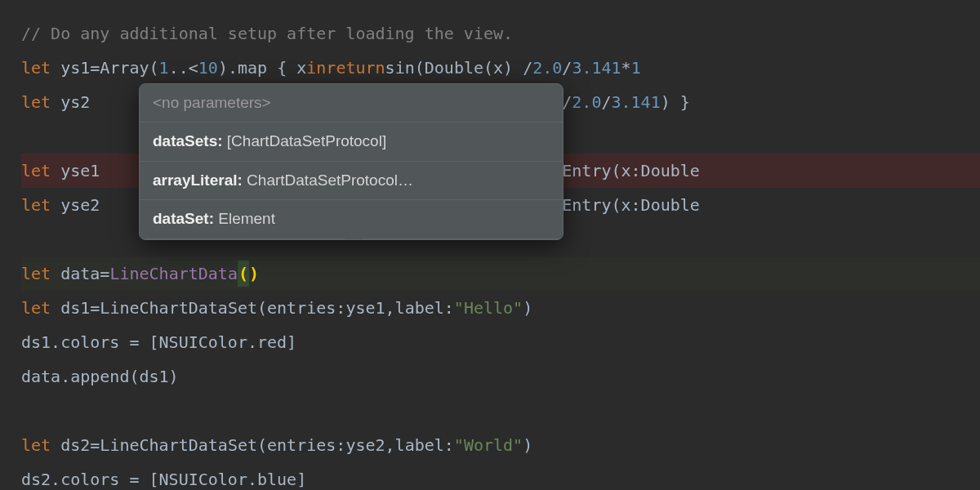 Image resolution: width=980 pixels, height=490 pixels. I want to click on autocomplete-param: arrayLiteral:, so click(198, 180).